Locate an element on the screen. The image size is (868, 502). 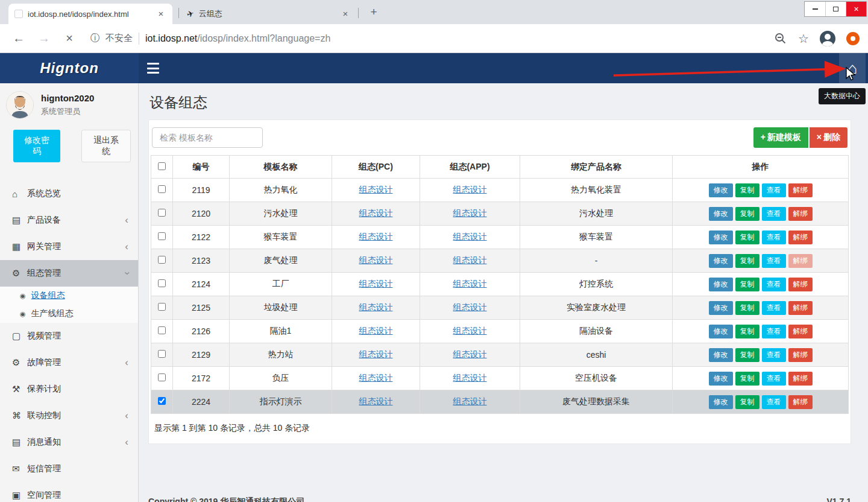
extension-icon is located at coordinates (853, 39).